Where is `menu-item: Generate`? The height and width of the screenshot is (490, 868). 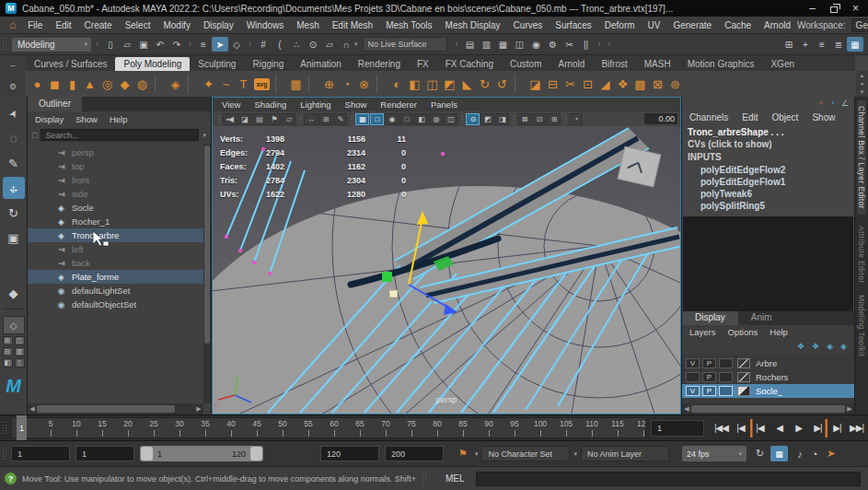 menu-item: Generate is located at coordinates (692, 26).